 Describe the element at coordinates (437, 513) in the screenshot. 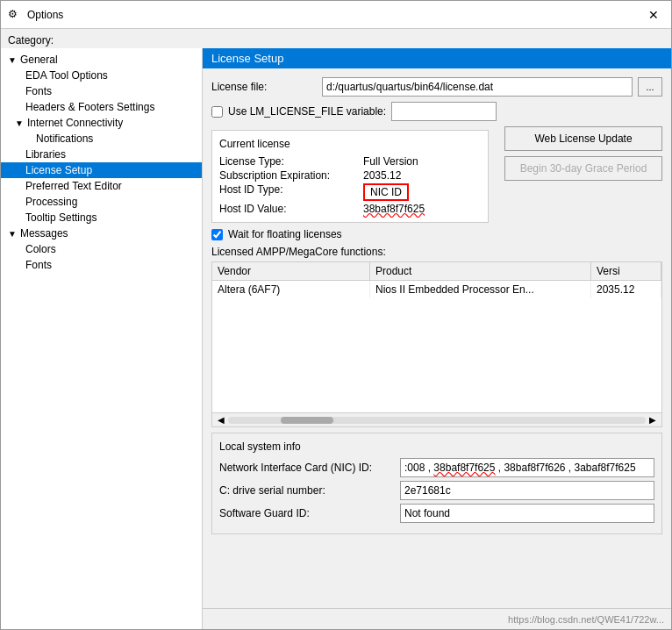

I see `software-guard-row: Software Guard ID: Not found` at that location.